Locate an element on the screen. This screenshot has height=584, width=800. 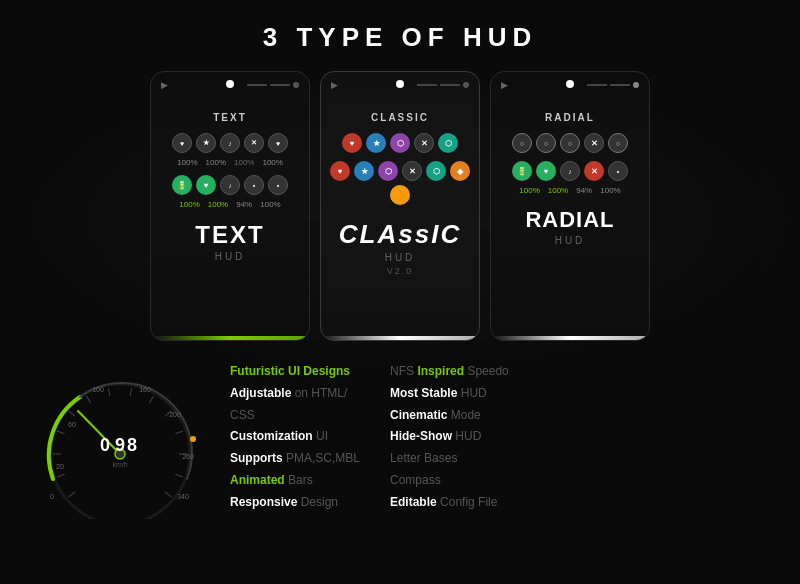
feature-letter: Letter Bases is located at coordinates (450, 458).